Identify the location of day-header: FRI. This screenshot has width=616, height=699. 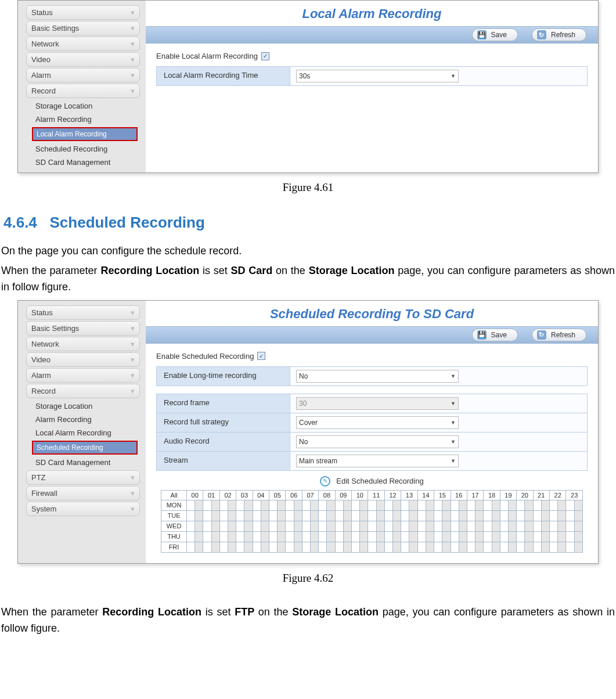
(174, 547).